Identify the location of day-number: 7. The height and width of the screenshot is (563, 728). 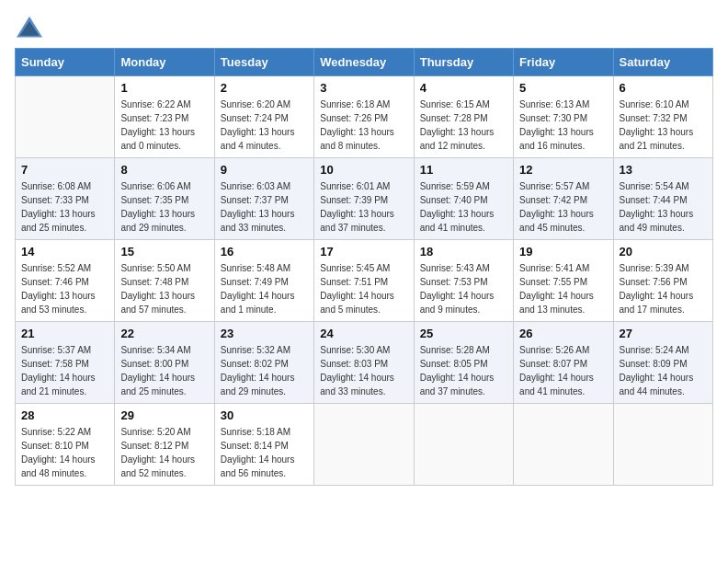
(64, 169).